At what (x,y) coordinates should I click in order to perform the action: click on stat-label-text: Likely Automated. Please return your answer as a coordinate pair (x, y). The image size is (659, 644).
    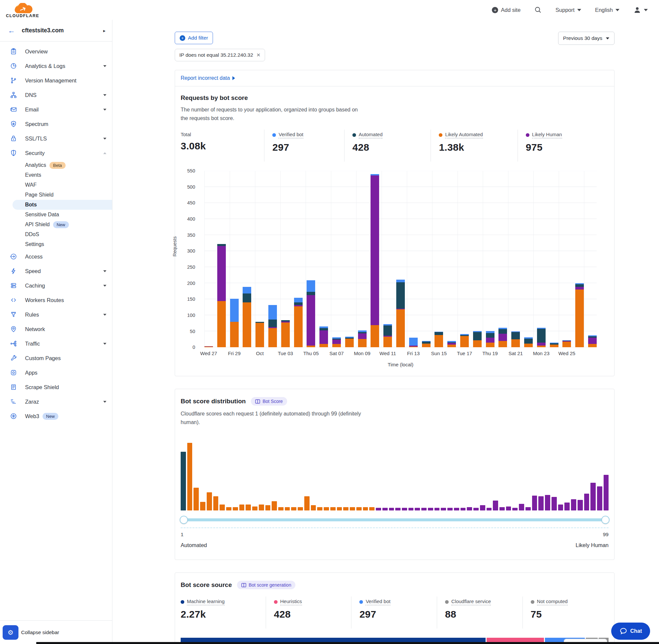
    Looking at the image, I should click on (464, 135).